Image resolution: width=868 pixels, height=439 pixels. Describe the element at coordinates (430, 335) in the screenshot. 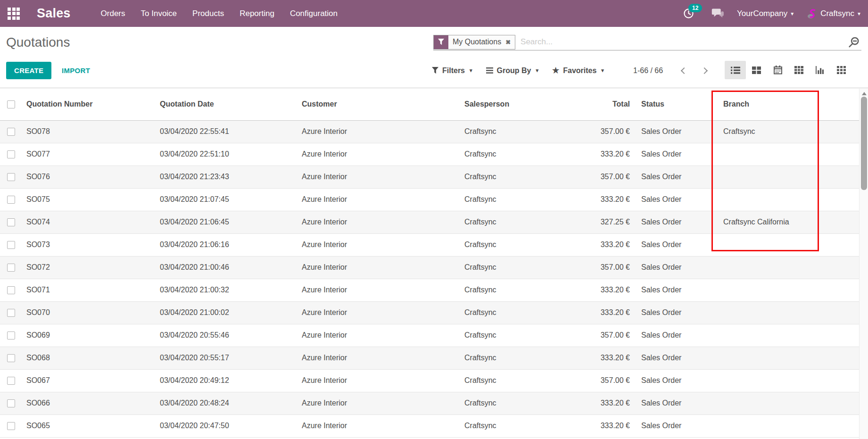

I see `quotation-row: SO069 03/04/2020 20:55:46 Azure Interior…` at that location.